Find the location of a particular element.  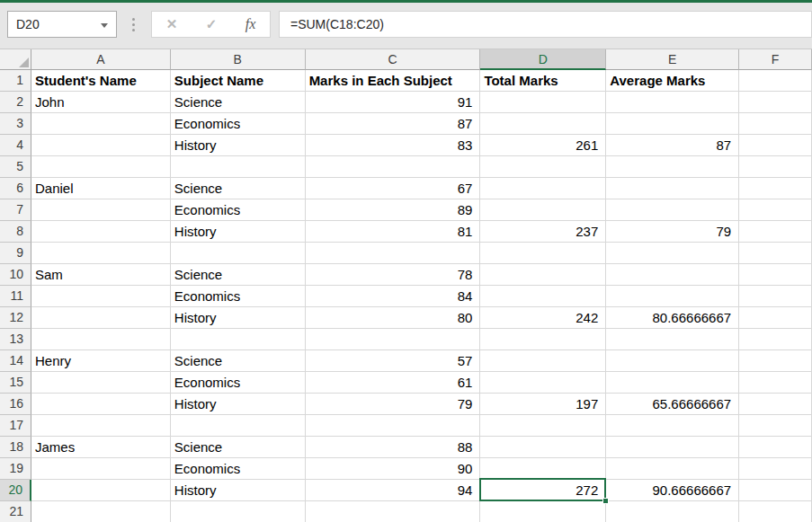

cell-A15 is located at coordinates (101, 383).